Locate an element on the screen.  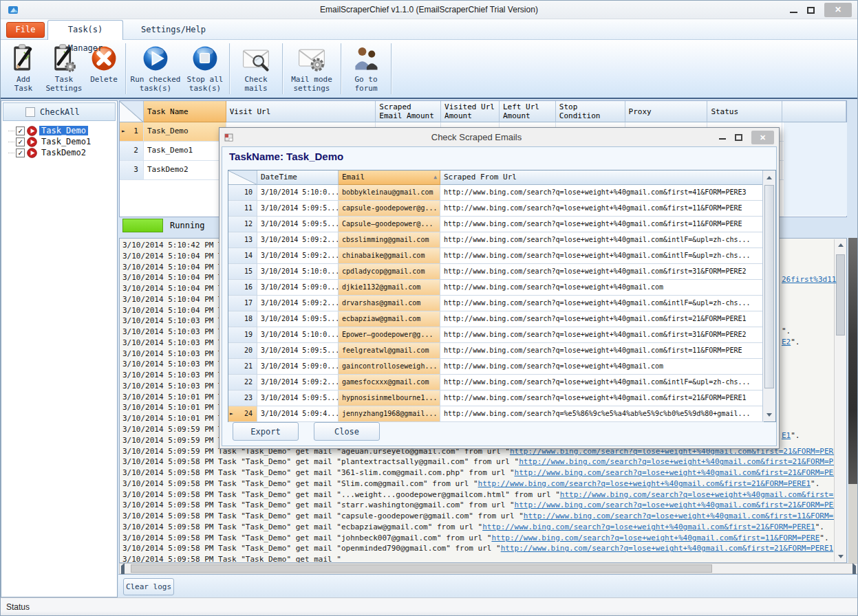
row-header: 16 is located at coordinates (243, 287).